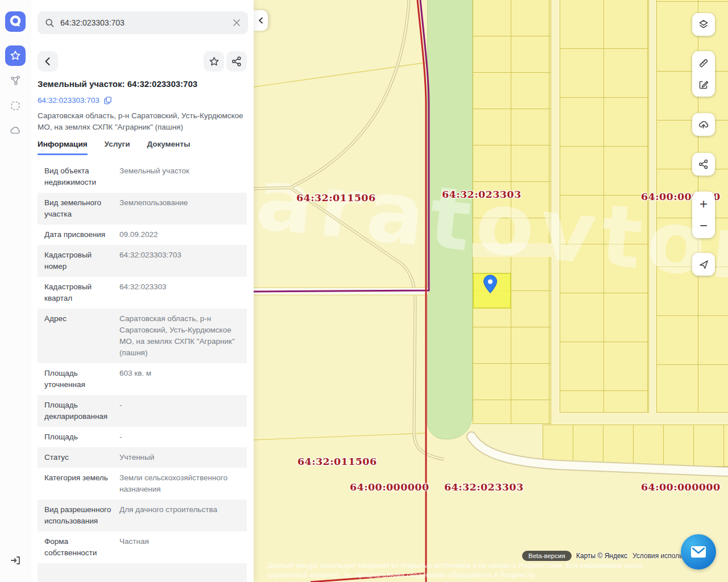 The width and height of the screenshot is (728, 582). I want to click on cloud-icon, so click(15, 131).